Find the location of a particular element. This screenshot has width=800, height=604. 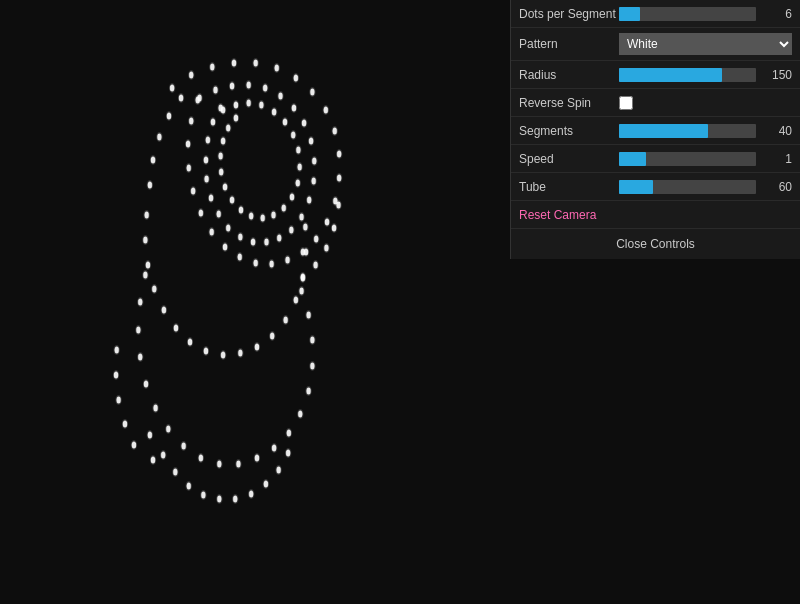

pattern-label: Pattern is located at coordinates (569, 44).